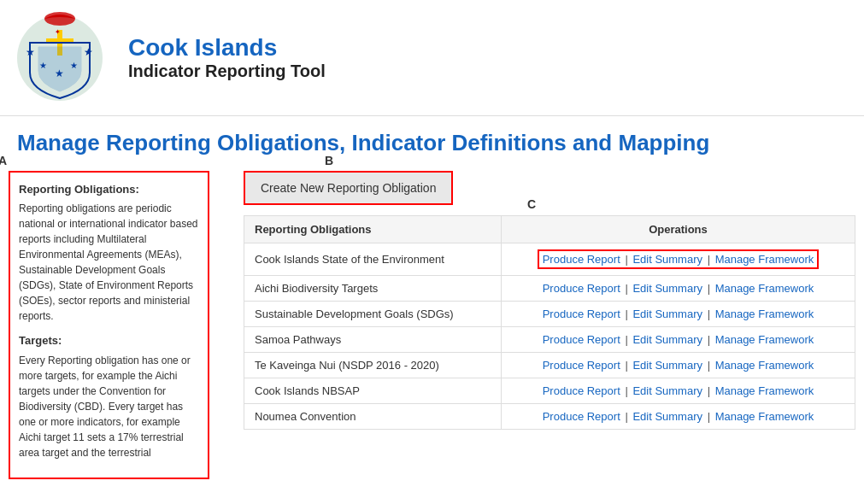  I want to click on table-row: Cook Islands NBSAPProduce Report | Edit …, so click(550, 390).